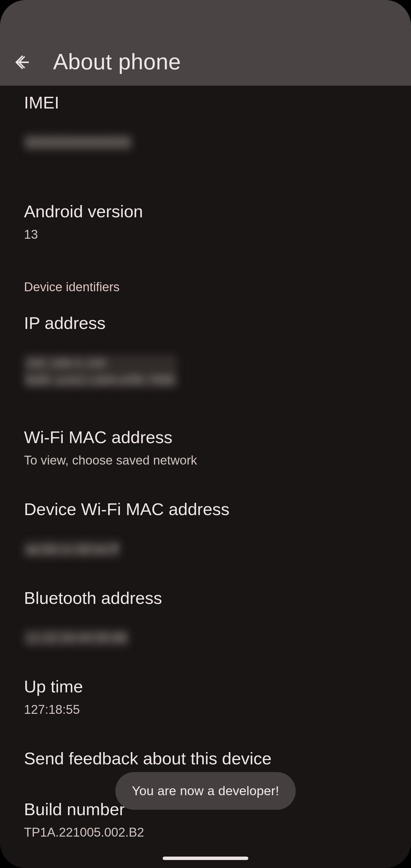 Image resolution: width=411 pixels, height=868 pixels. I want to click on item-imei: IMEI 000000000000000, so click(205, 125).